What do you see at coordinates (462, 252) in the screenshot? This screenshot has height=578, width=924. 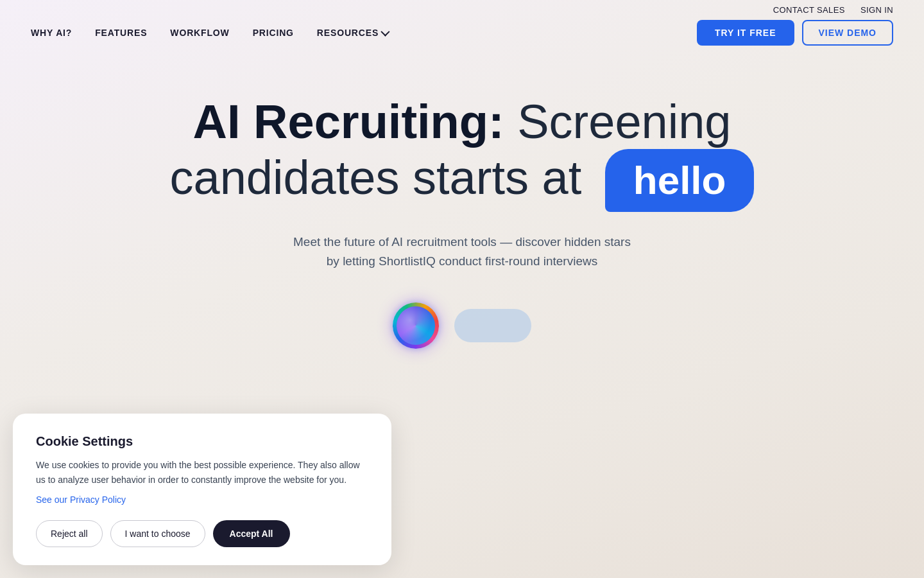 I see `hero-subtitle: Meet the future of AI recruitment tools …` at bounding box center [462, 252].